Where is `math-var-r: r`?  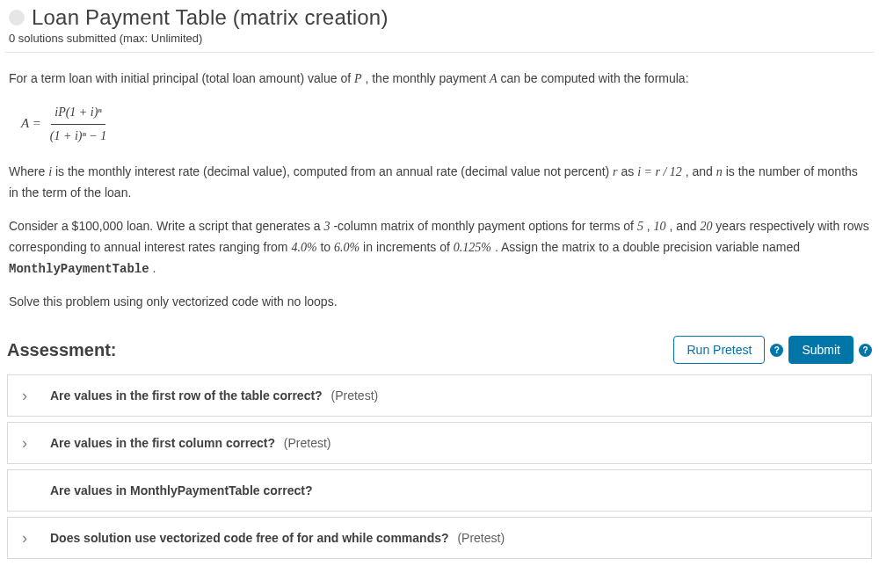
math-var-r: r is located at coordinates (615, 172).